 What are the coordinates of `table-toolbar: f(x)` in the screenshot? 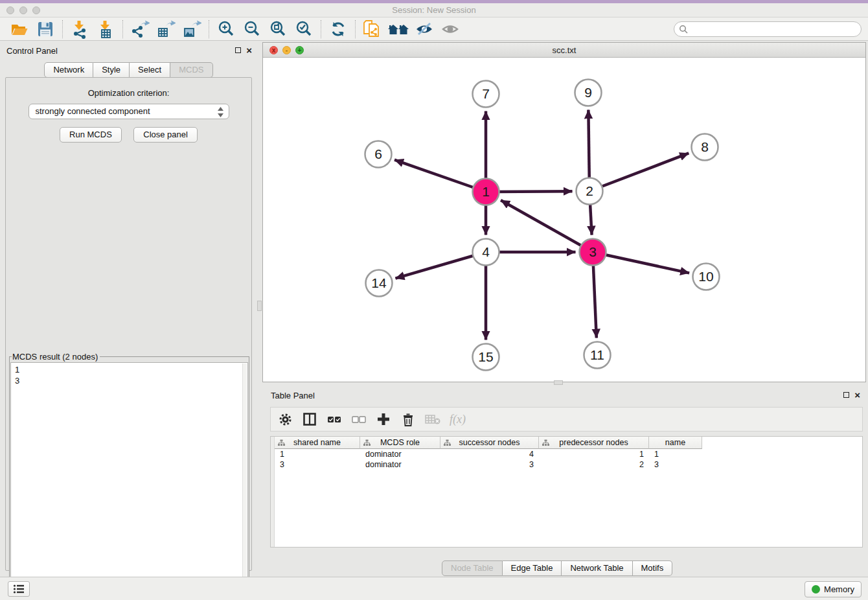 It's located at (566, 419).